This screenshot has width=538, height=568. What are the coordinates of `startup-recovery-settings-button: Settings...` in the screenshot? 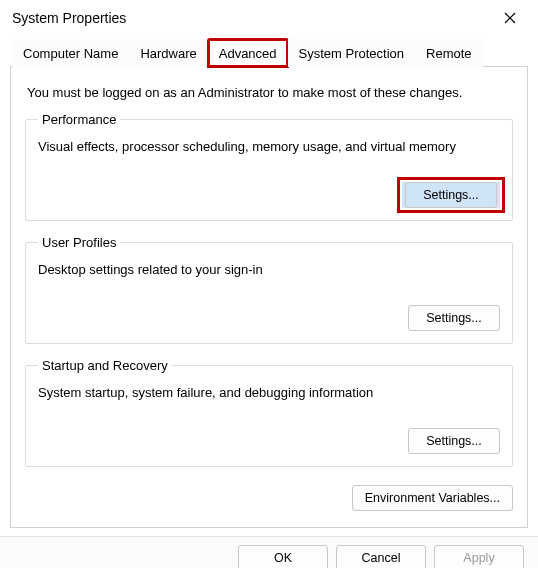 It's located at (454, 441).